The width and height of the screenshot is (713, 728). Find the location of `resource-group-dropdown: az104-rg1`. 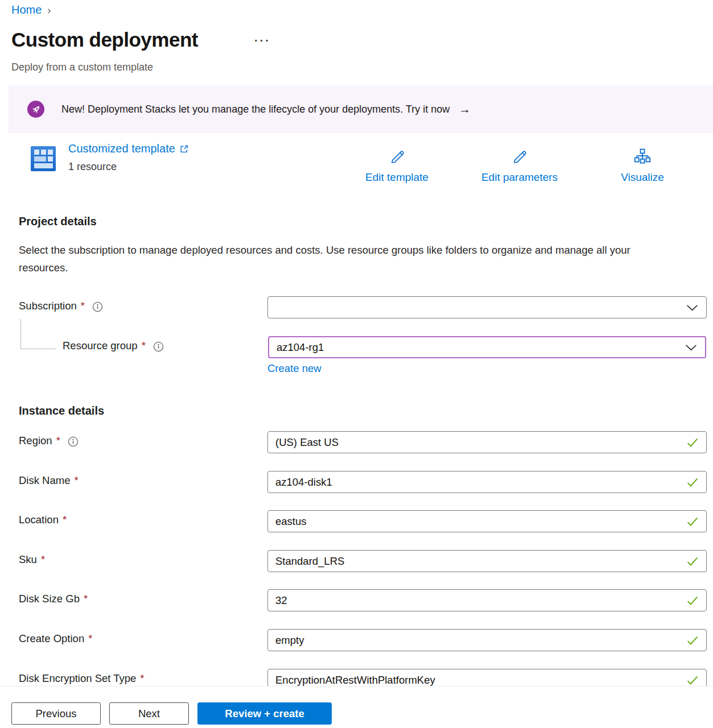

resource-group-dropdown: az104-rg1 is located at coordinates (487, 347).